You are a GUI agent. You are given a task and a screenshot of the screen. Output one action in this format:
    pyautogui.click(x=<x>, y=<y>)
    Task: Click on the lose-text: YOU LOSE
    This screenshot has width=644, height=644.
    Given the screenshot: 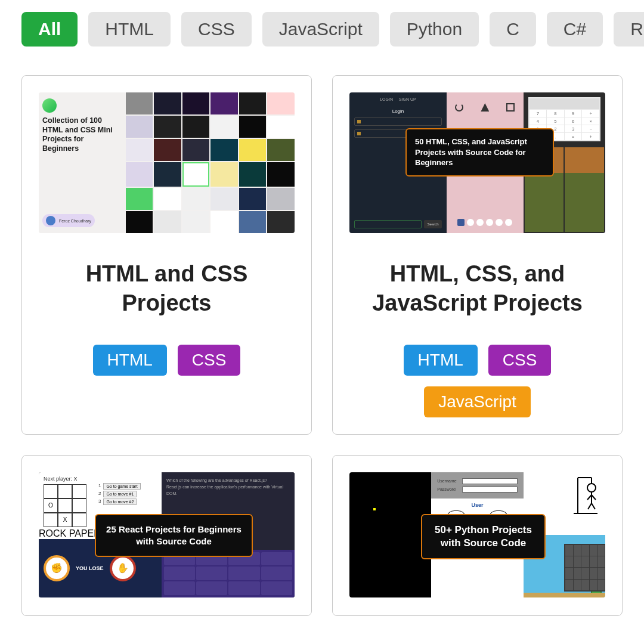 What is the action you would take?
    pyautogui.click(x=89, y=568)
    